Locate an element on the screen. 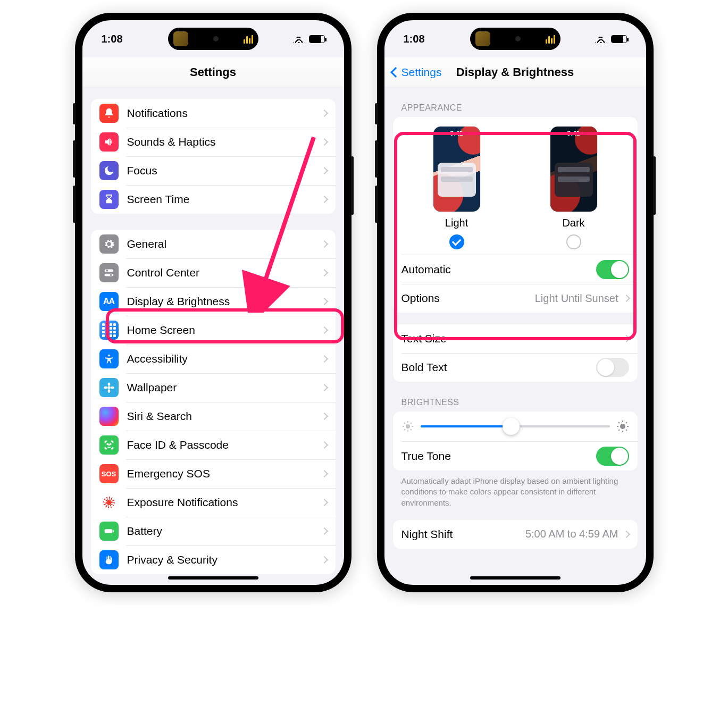 This screenshot has height=722, width=728. row-label: Exposure Notifications is located at coordinates (224, 502).